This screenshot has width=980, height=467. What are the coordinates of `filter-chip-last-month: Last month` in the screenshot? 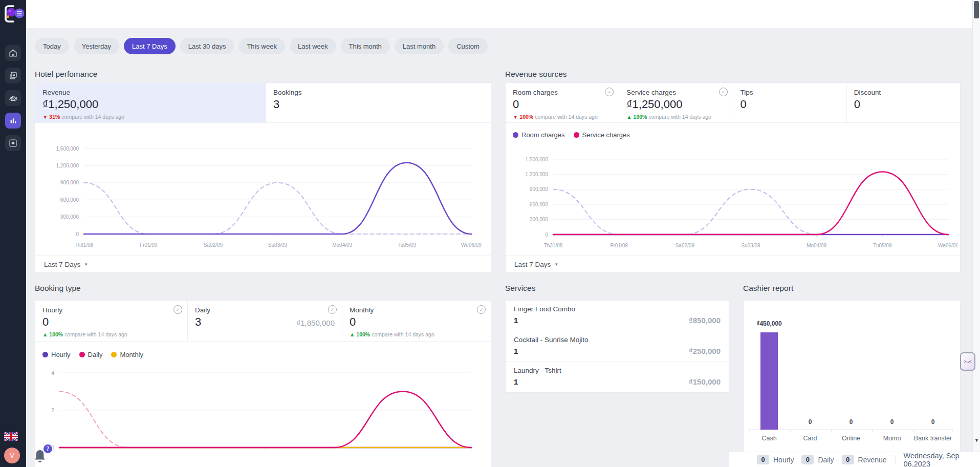 It's located at (419, 46).